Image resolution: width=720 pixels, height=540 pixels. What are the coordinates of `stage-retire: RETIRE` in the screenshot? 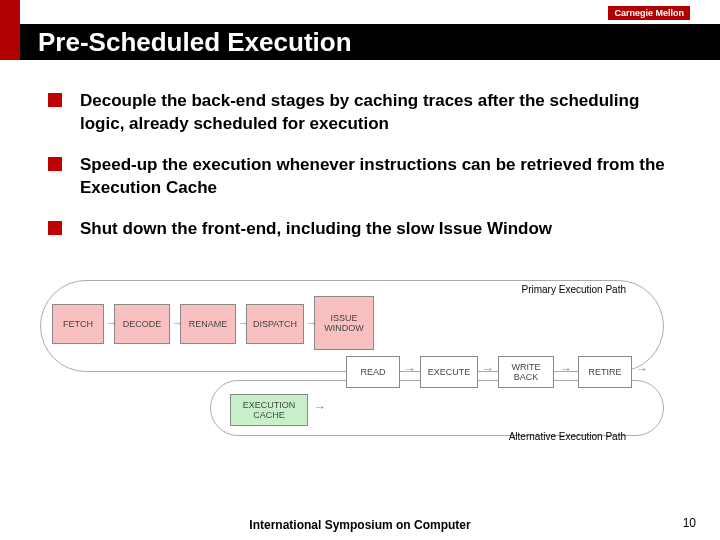 It's located at (605, 372).